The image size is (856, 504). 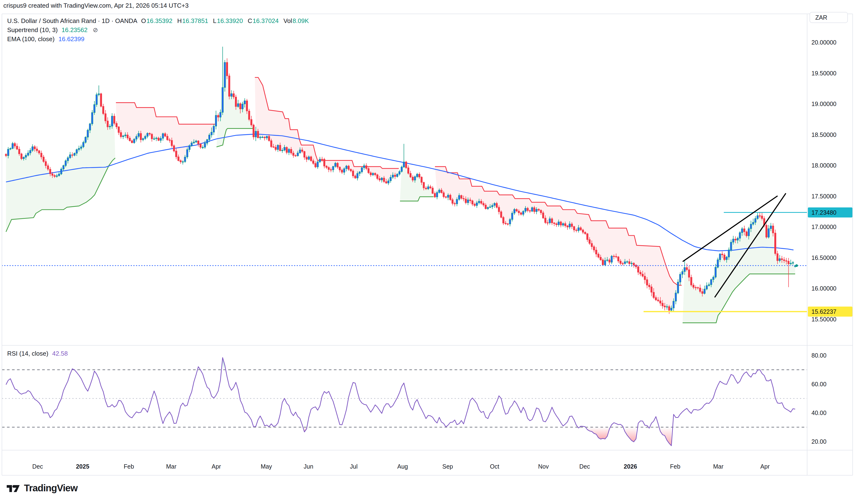 What do you see at coordinates (824, 227) in the screenshot?
I see `price-tick-label: 17.00000` at bounding box center [824, 227].